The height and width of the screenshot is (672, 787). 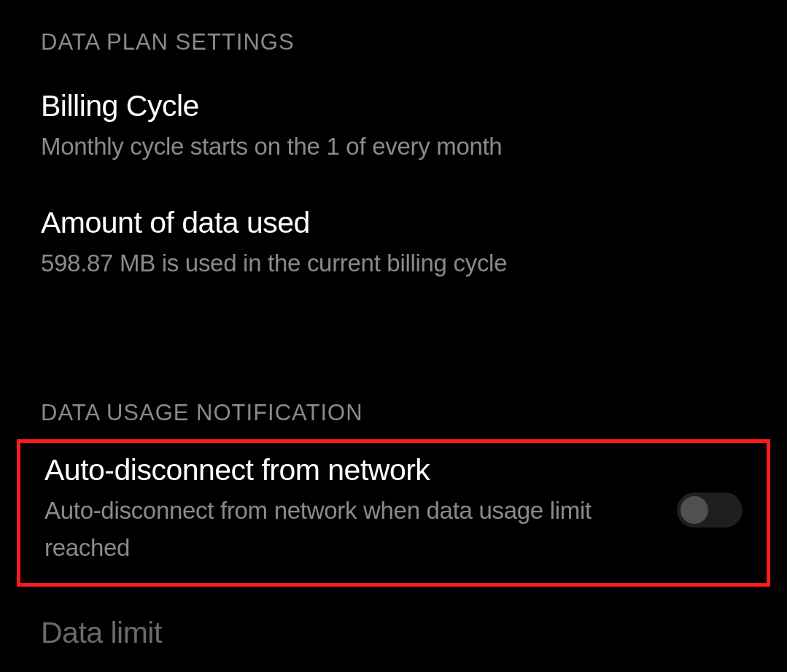 I want to click on billing-cycle-title: Billing Cycle, so click(x=394, y=107).